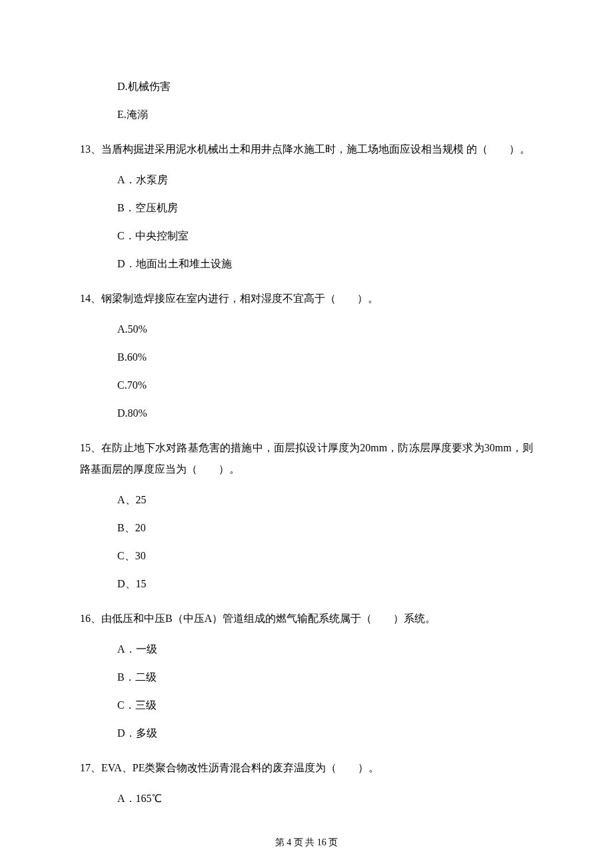 The height and width of the screenshot is (868, 613). I want to click on question-17: 17、EVA、PE类聚合物改性沥青混合料的废弃温度为（ ）。, so click(306, 768).